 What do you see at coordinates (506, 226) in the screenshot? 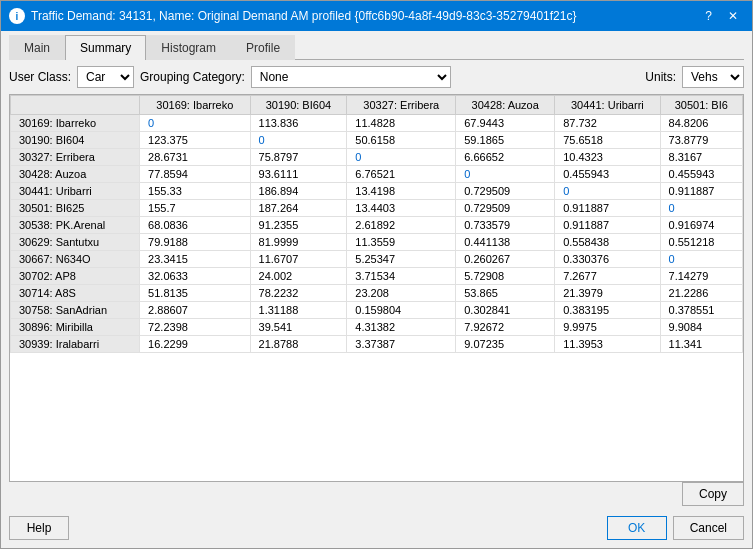
I see `cell: 0.733579` at bounding box center [506, 226].